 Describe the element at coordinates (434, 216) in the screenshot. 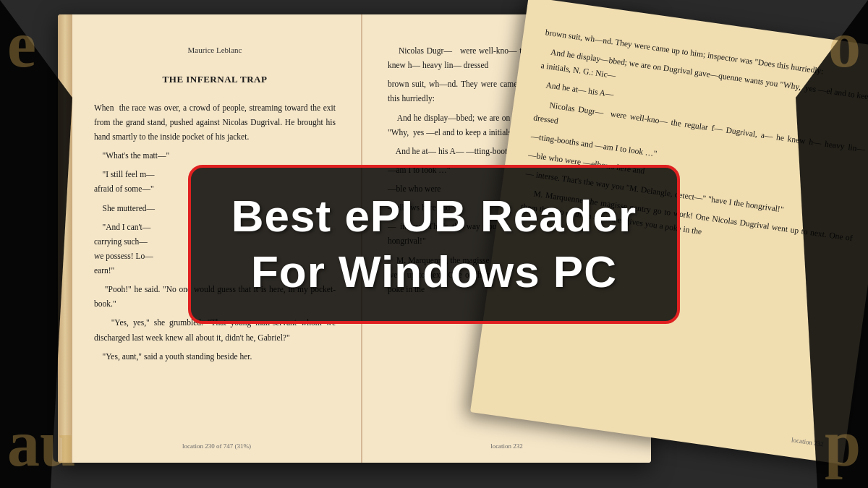

I see `title-line1: Best ePUB Reader` at that location.